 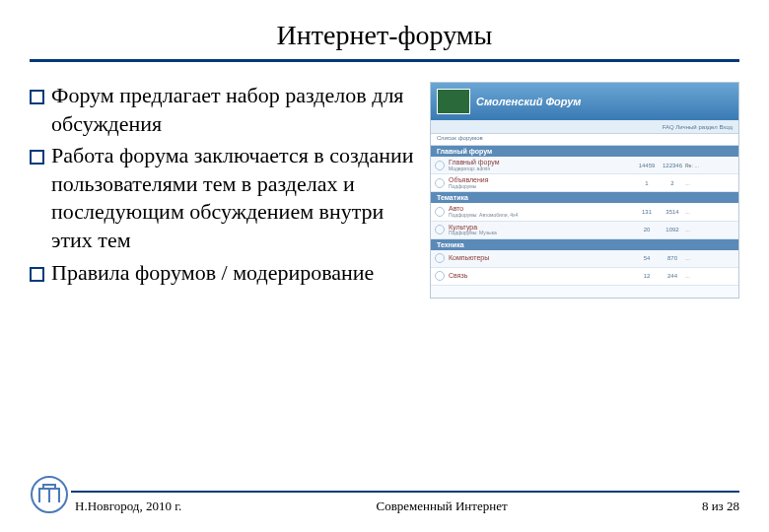 I want to click on forum-section-head: Техника, so click(x=585, y=244).